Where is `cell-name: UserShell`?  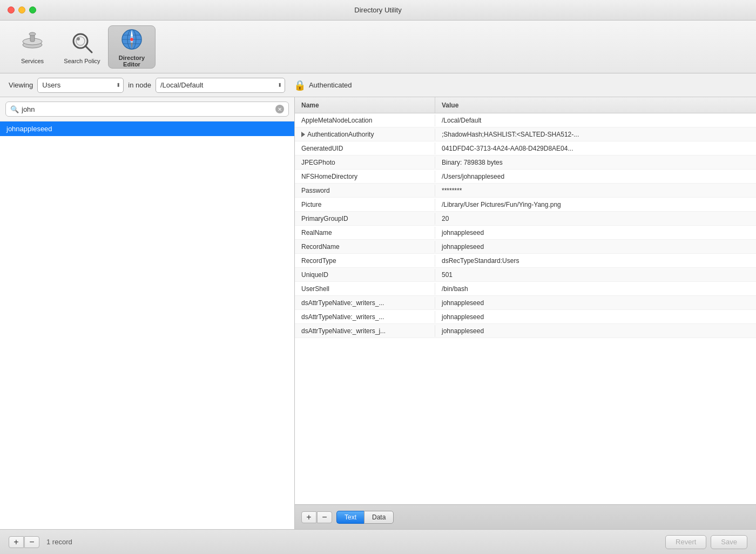
cell-name: UserShell is located at coordinates (365, 289).